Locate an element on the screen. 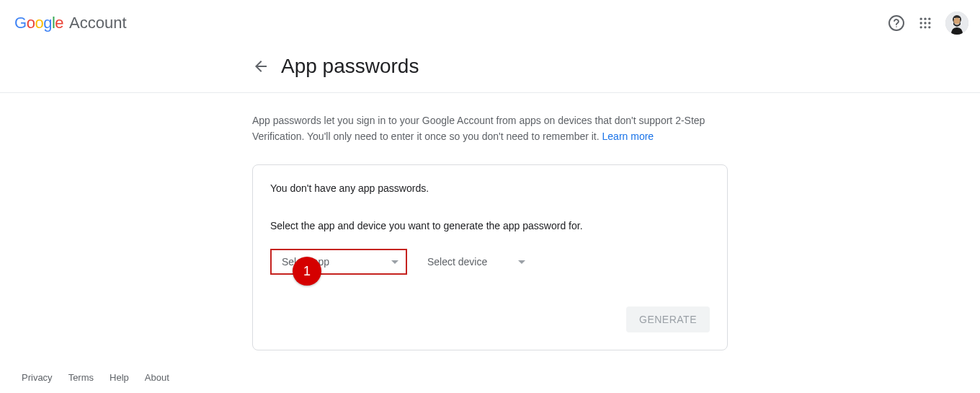  select-device-dropdown: Select device is located at coordinates (475, 262).